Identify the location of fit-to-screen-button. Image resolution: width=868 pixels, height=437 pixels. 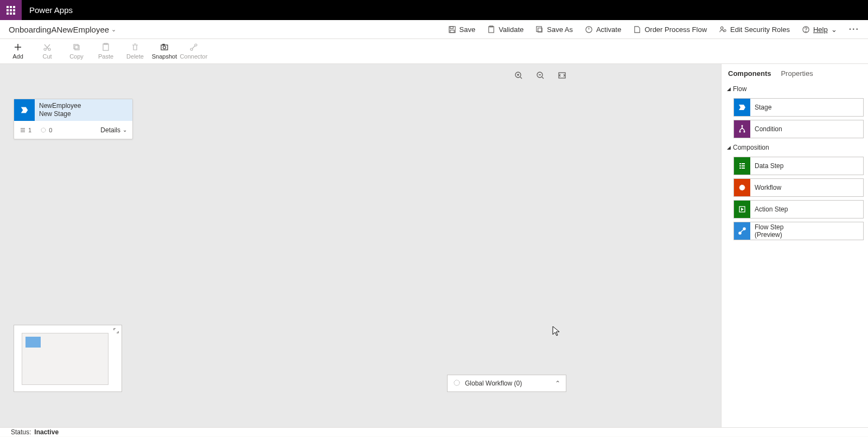
(562, 75).